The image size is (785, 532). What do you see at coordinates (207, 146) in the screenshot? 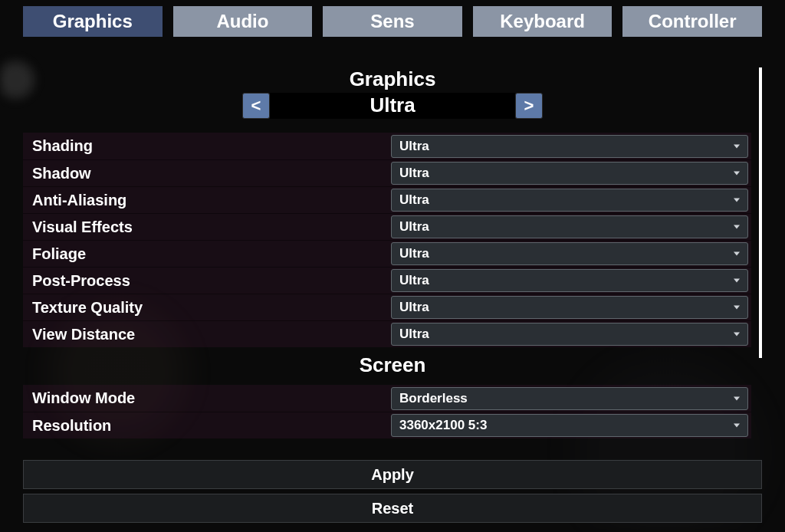
I see `label-shading: Shading` at bounding box center [207, 146].